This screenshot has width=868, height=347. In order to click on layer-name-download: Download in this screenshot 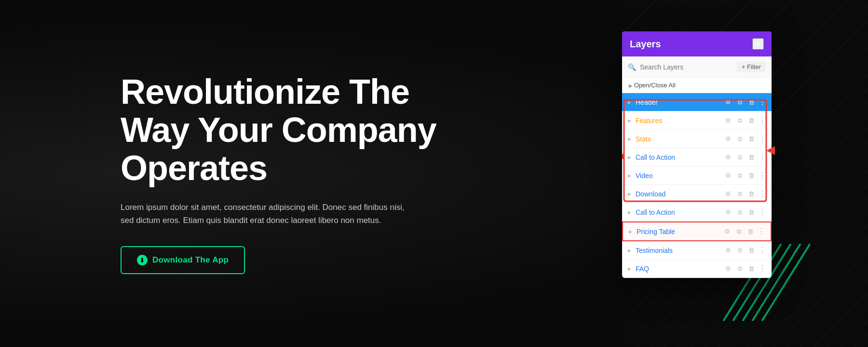, I will do `click(678, 194)`.